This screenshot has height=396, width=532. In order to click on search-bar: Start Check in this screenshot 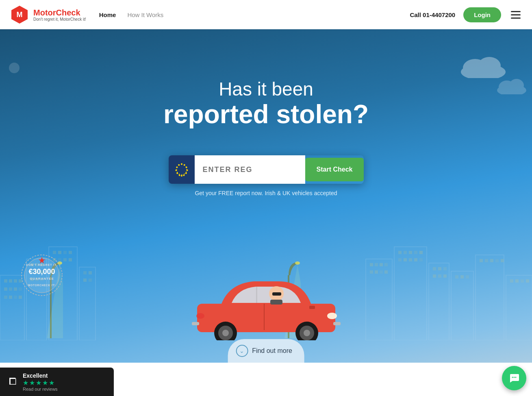, I will do `click(266, 170)`.